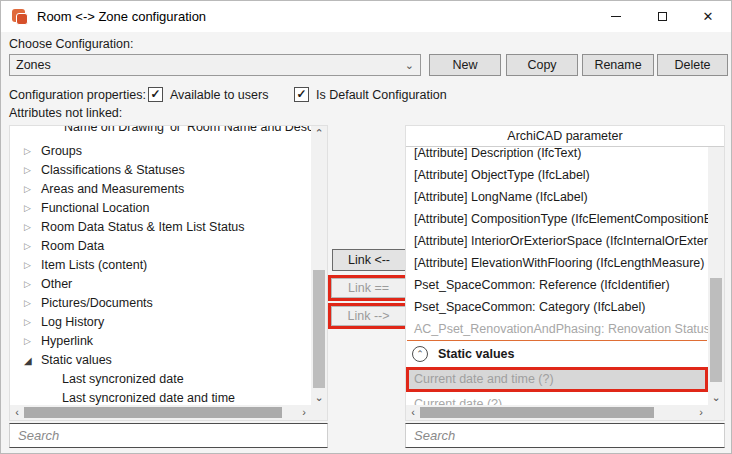 The height and width of the screenshot is (454, 732). Describe the element at coordinates (557, 380) in the screenshot. I see `parameter-item-current-date-time: Current date and time (?)` at that location.